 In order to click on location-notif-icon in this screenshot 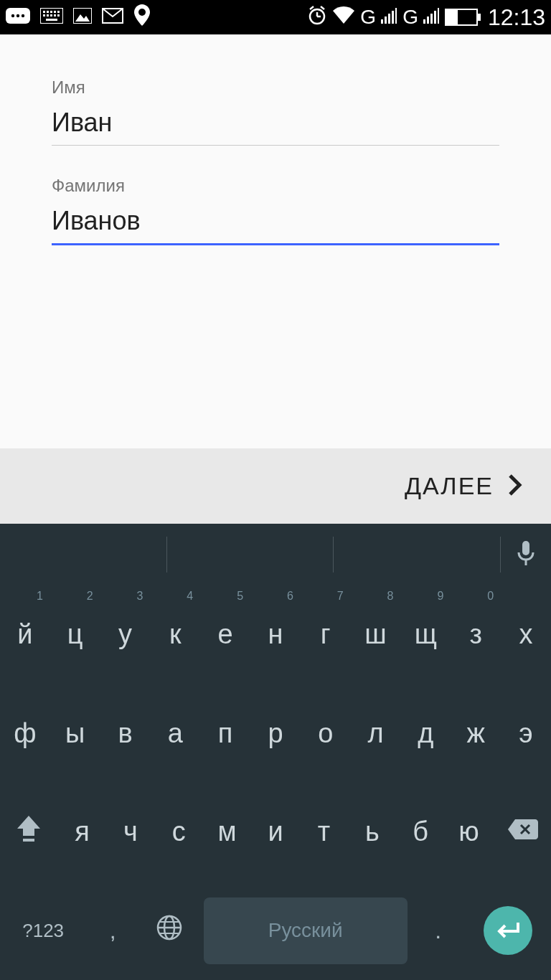, I will do `click(142, 17)`.